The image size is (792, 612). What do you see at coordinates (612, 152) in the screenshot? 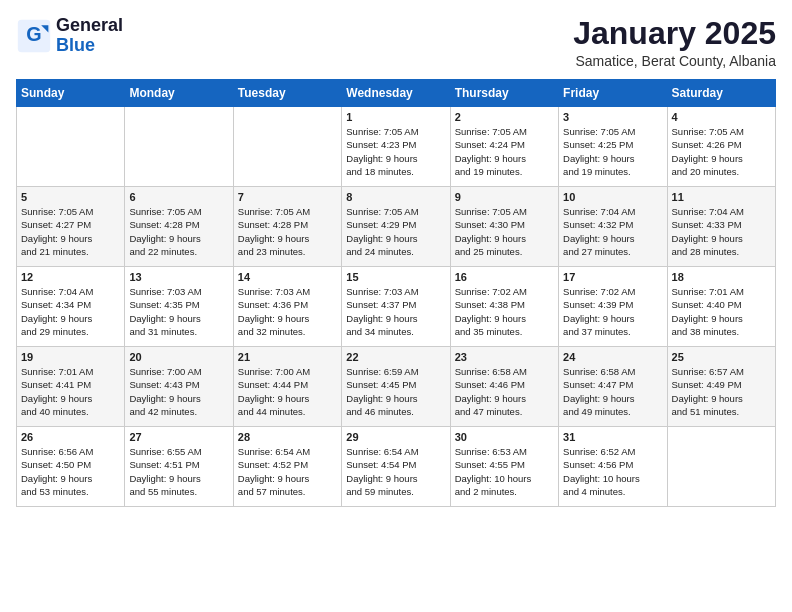
I see `cell-info-text: Sunrise: 7:05 AM Sunset: 4:25 PM Dayligh…` at bounding box center [612, 152].